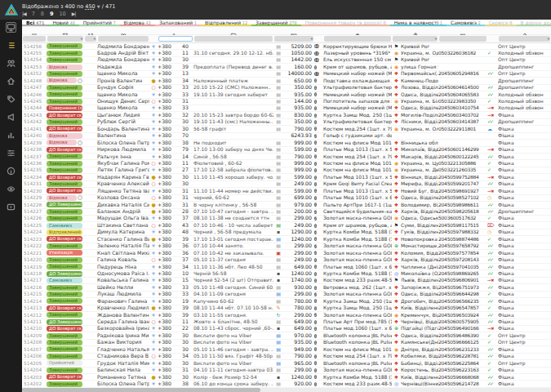  Describe the element at coordinates (64, 108) in the screenshot. I see `status-badge: Повернення (з..` at that location.